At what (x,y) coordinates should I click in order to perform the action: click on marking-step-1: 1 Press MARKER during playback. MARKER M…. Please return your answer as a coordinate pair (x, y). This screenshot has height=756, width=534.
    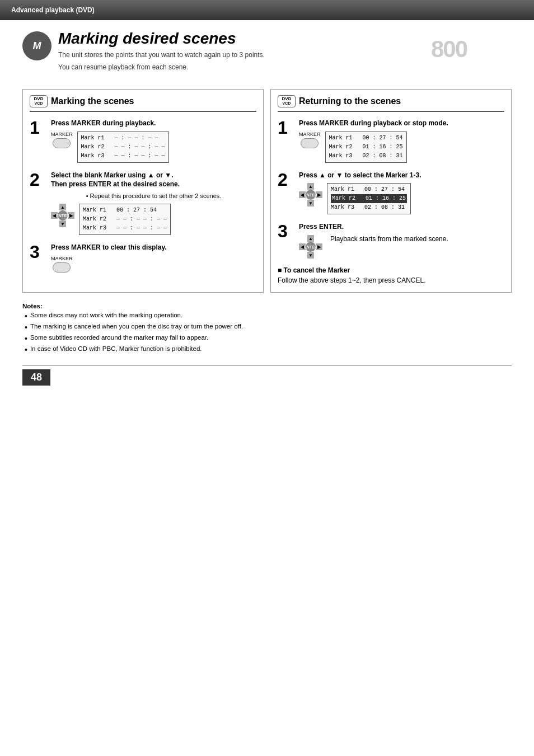
    Looking at the image, I should click on (143, 141).